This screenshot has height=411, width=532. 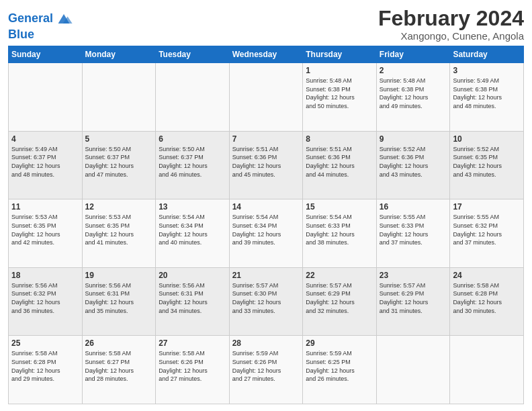 What do you see at coordinates (413, 97) in the screenshot?
I see `calendar-cell: 2Sunrise: 5:48 AM Sunset: 6:38 PM Daylig…` at bounding box center [413, 97].